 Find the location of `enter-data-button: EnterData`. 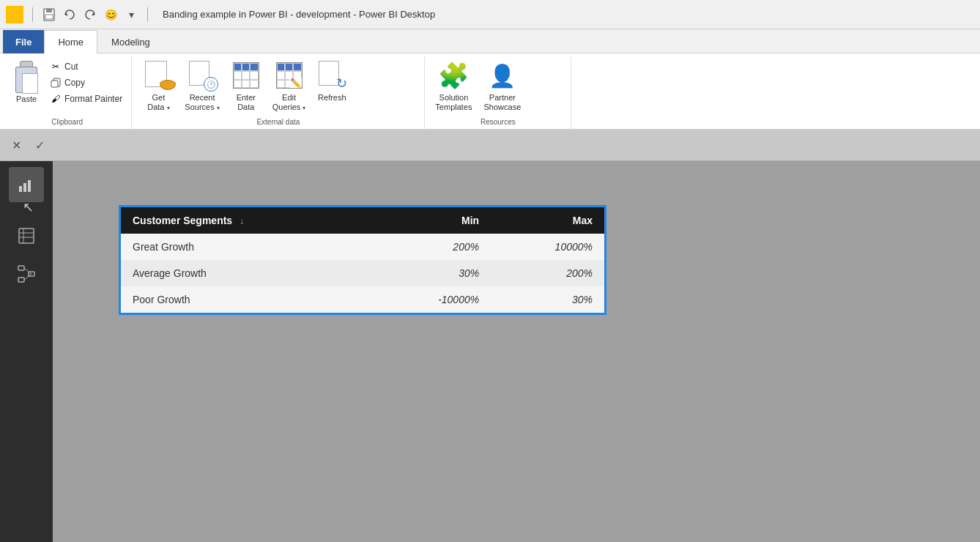

enter-data-button: EnterData is located at coordinates (246, 86).